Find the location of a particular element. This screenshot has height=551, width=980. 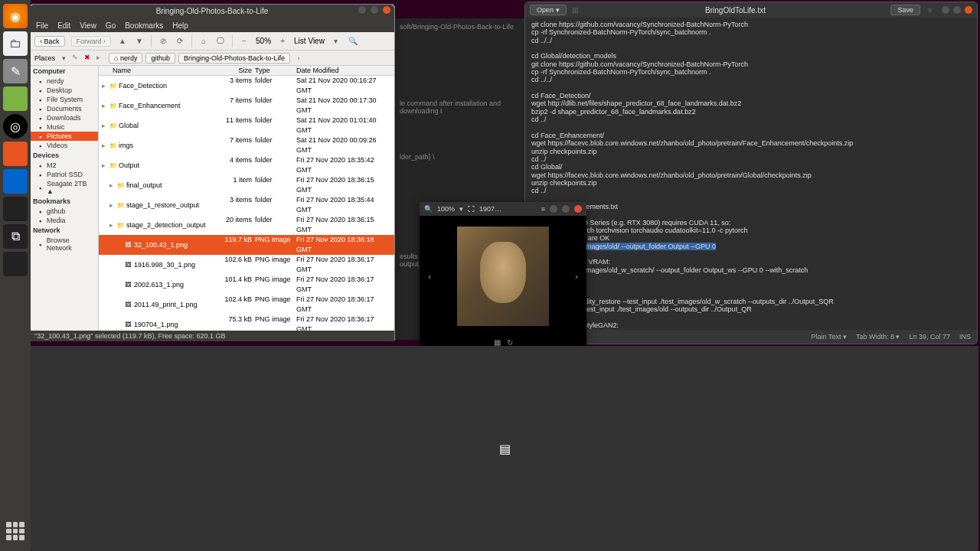

sidebar-item: ▪Downloads is located at coordinates (64, 118).